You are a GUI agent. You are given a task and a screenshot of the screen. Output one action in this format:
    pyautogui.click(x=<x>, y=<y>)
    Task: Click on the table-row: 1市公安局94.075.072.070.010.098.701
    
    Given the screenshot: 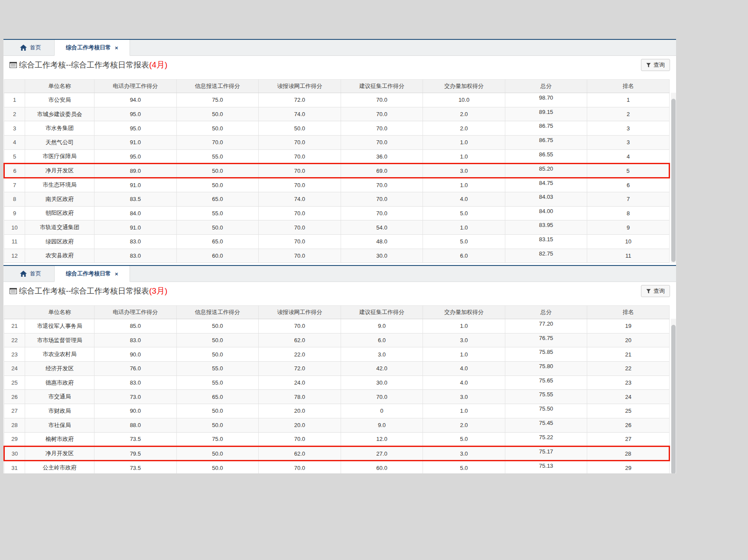 What is the action you would take?
    pyautogui.click(x=337, y=100)
    